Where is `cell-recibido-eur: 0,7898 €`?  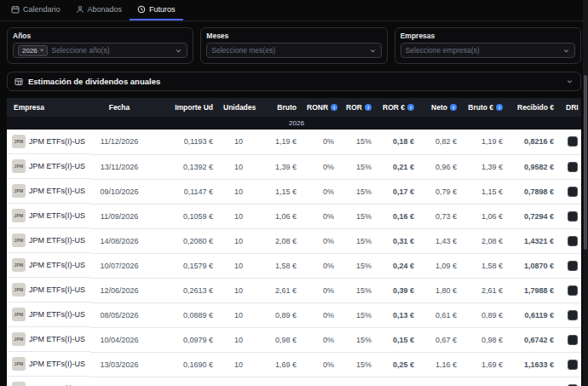
cell-recibido-eur: 0,7898 € is located at coordinates (533, 191).